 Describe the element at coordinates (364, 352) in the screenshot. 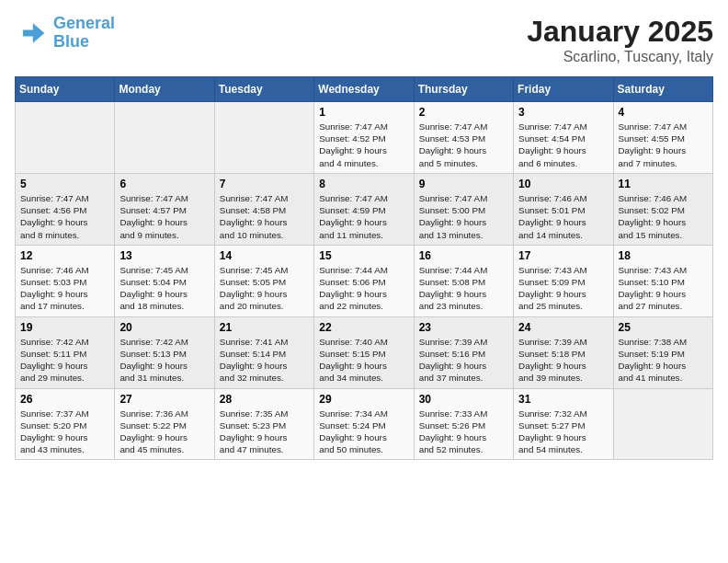

I see `calendar-cell: 22Sunrise: 7:40 AM Sunset: 5:15 PM Dayli…` at that location.